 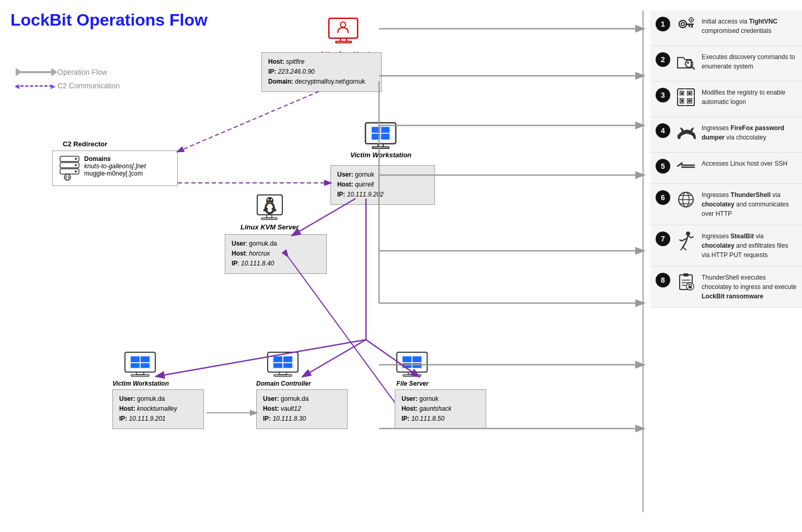 What do you see at coordinates (141, 384) in the screenshot?
I see `bottom-victim-ws-label: Victim Workstation` at bounding box center [141, 384].